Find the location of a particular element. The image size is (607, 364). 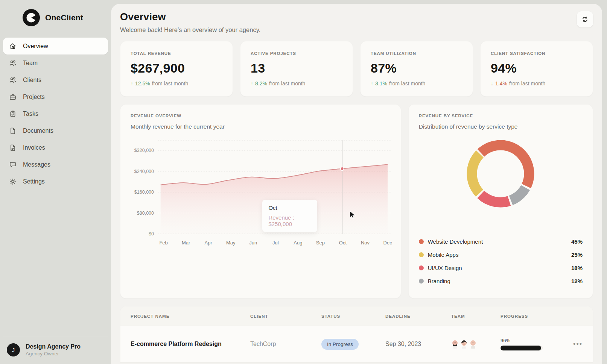

stat-delta: ↓1.4%from last month is located at coordinates (537, 83).